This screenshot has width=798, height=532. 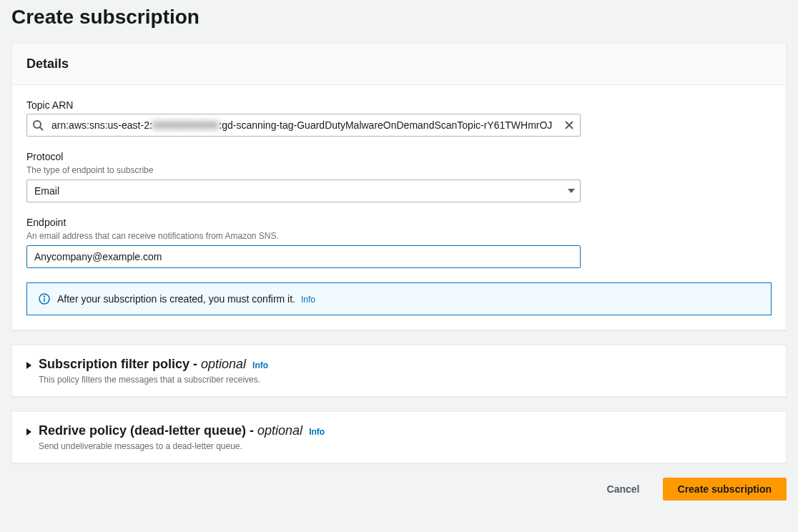 I want to click on protocol-label: Protocol, so click(x=303, y=157).